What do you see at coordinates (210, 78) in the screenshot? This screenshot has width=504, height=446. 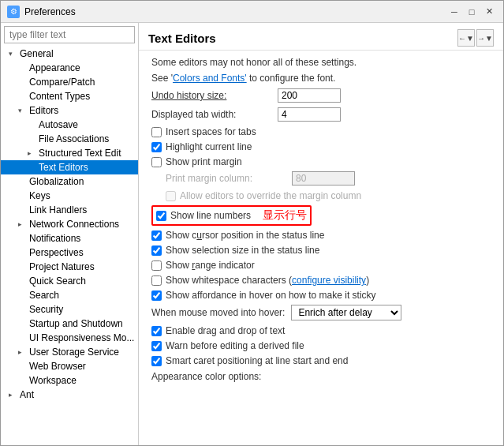 I see `colors-fonts-link: Colors and Fonts'` at bounding box center [210, 78].